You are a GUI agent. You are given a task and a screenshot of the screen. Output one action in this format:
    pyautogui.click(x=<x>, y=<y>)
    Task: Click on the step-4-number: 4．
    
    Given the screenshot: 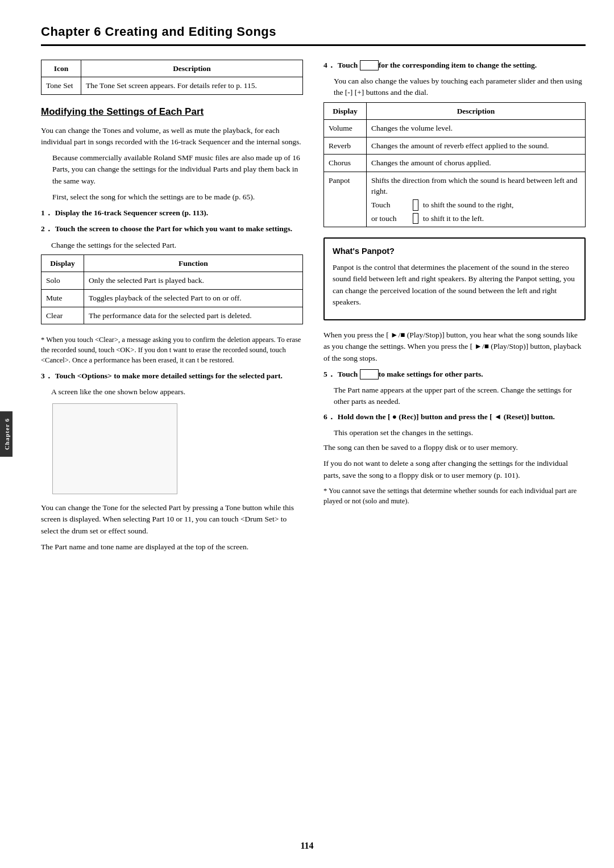 What is the action you would take?
    pyautogui.click(x=330, y=65)
    